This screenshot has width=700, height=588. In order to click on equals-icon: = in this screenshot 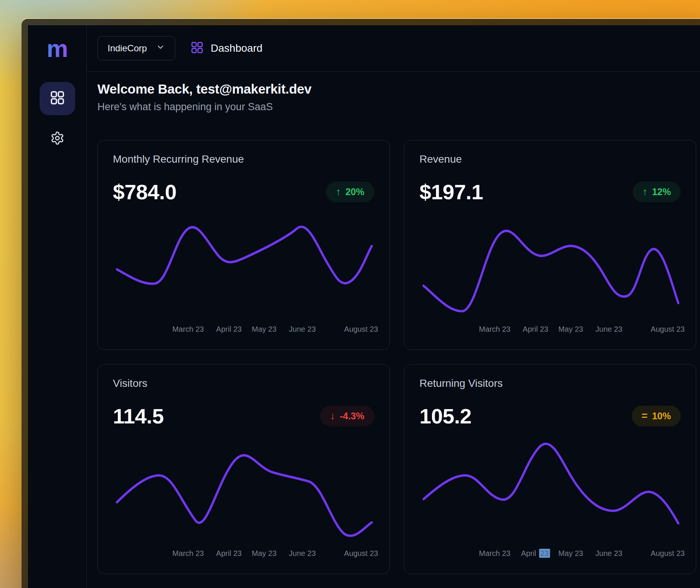, I will do `click(644, 416)`.